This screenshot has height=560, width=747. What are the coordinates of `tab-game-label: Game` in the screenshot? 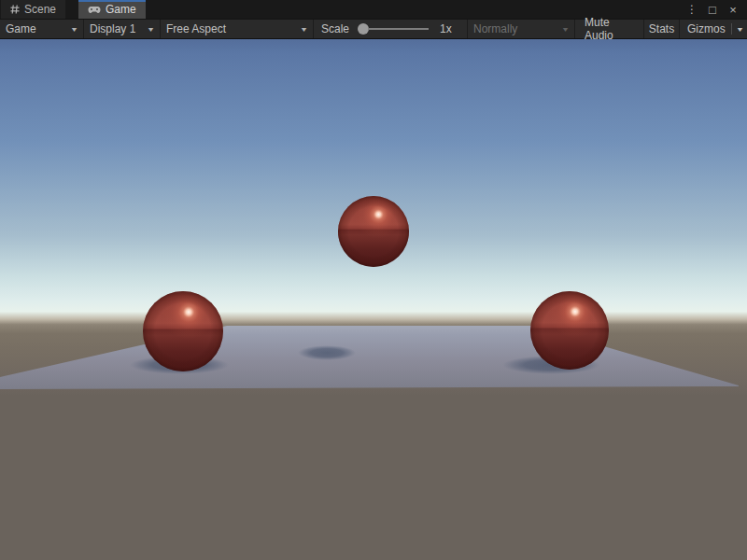 It's located at (121, 9).